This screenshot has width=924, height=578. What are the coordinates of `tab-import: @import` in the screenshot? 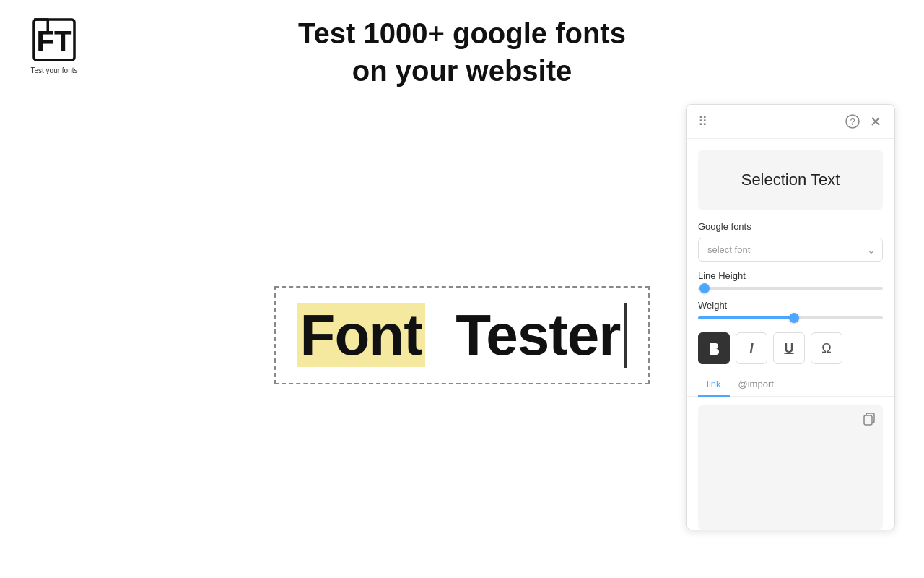 It's located at (757, 384).